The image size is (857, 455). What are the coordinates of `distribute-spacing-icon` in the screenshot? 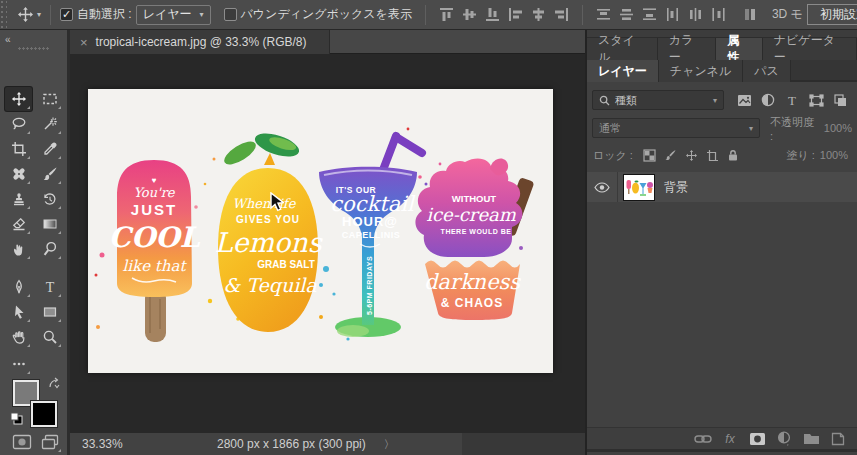 It's located at (750, 14).